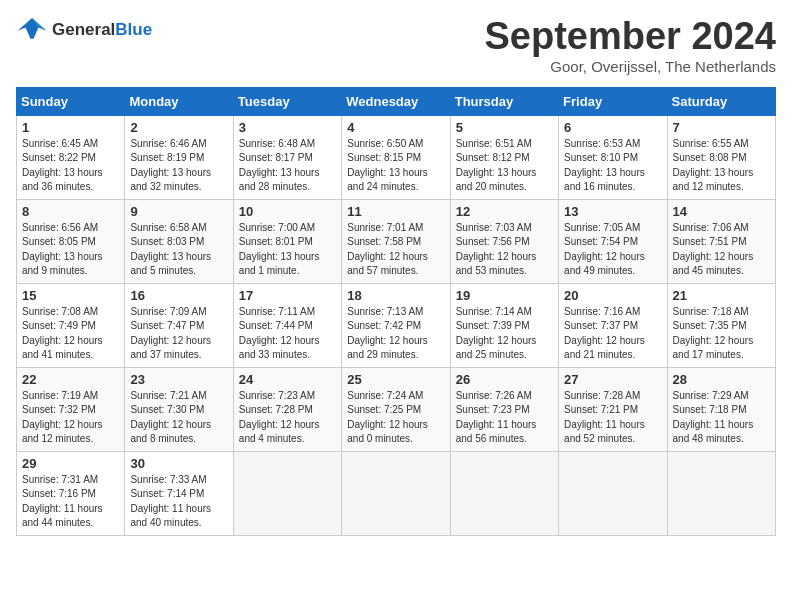 This screenshot has height=612, width=792. I want to click on calendar-day: 3 Sunrise: 6:48 AMSunset: 8:17 PMDayligh…, so click(287, 157).